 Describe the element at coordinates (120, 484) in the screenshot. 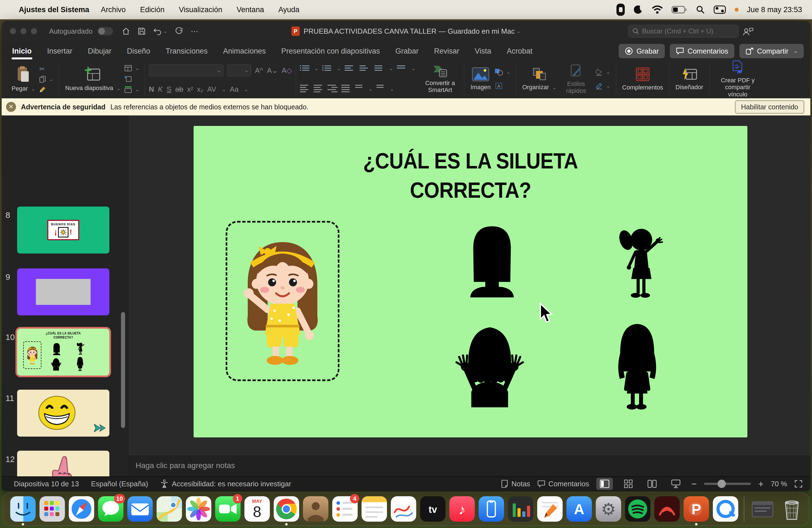

I see `language-label: Español (España)` at that location.